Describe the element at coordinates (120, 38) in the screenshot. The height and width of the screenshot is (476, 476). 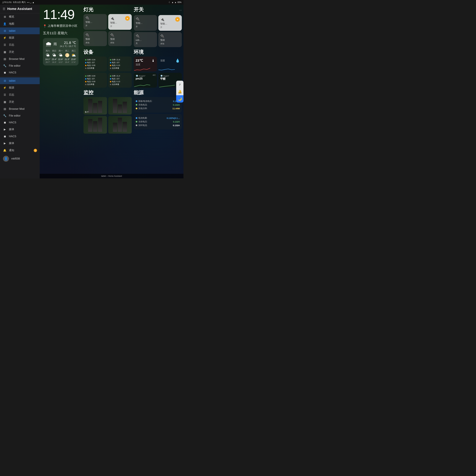
I see `light-card-3: 🔌 预留 未知` at that location.